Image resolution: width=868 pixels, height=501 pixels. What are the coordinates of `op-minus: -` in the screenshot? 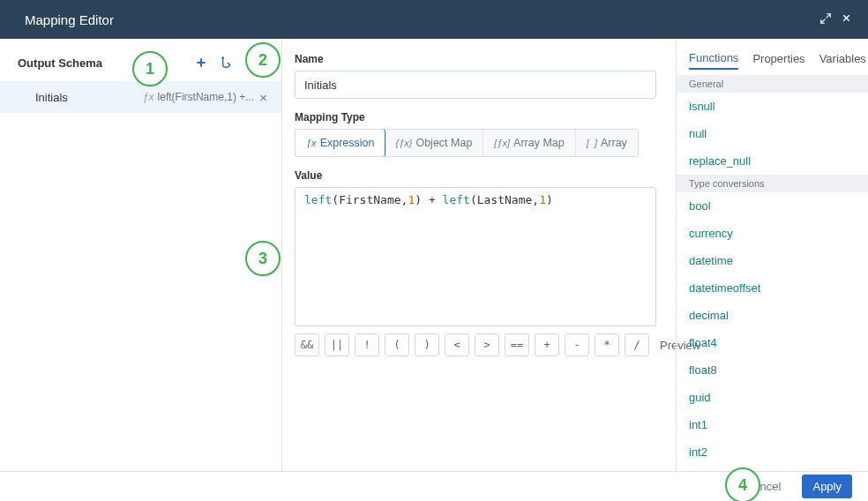 It's located at (577, 345).